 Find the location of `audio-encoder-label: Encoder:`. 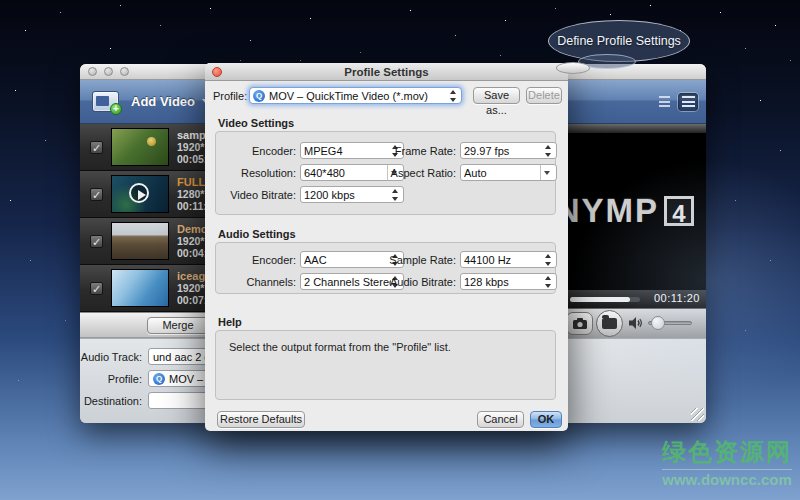

audio-encoder-label: Encoder: is located at coordinates (262, 260).